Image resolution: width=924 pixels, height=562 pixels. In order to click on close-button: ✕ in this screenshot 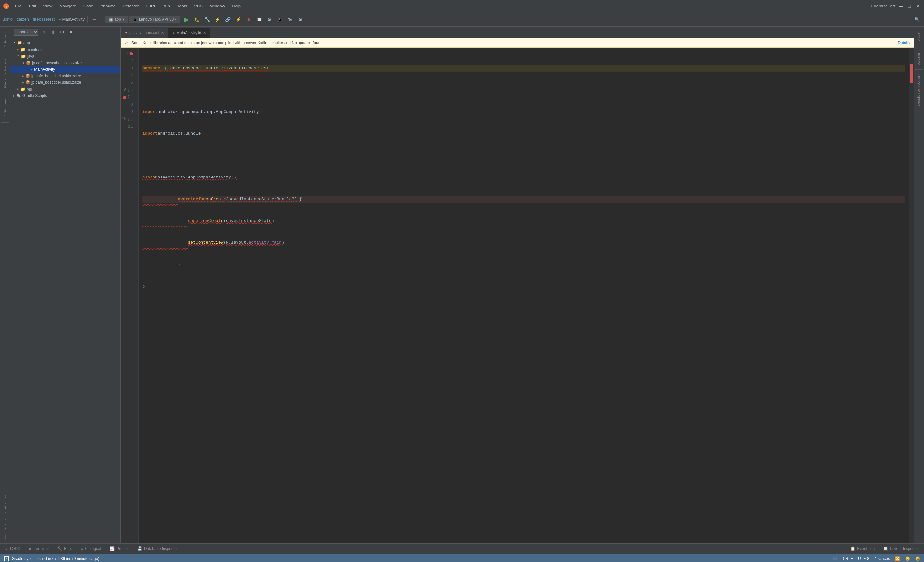, I will do `click(918, 6)`.